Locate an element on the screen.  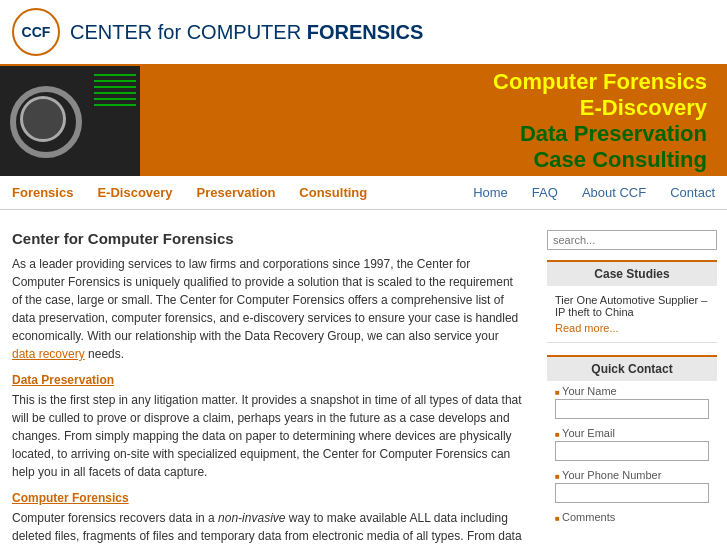
secondary-nav: Home FAQ About CCF Contact is located at coordinates (594, 192).